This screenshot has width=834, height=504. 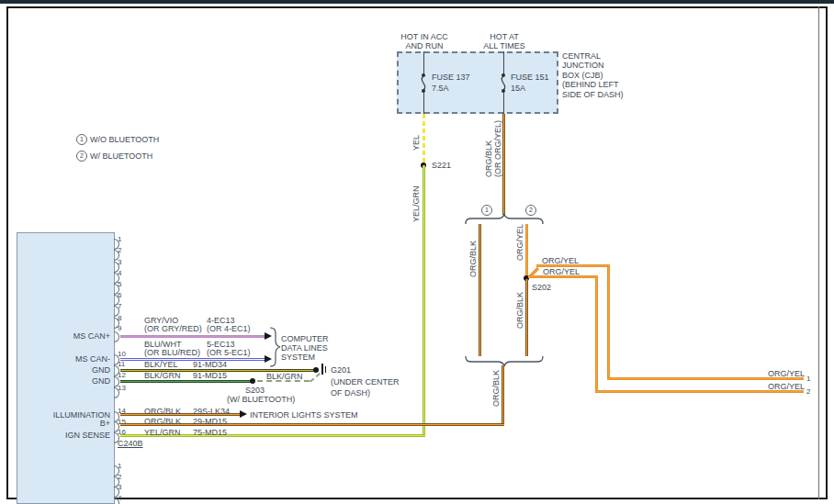 What do you see at coordinates (322, 369) in the screenshot?
I see `ground-g201-bar1` at bounding box center [322, 369].